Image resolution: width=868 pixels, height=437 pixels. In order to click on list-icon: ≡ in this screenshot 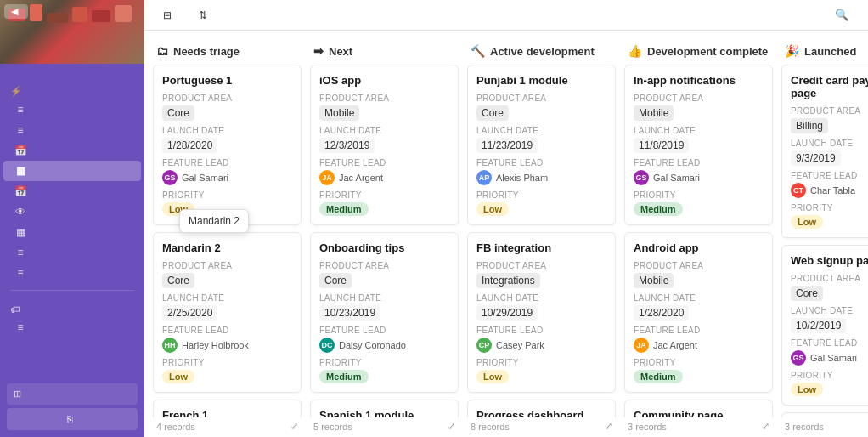, I will do `click(20, 130)`.